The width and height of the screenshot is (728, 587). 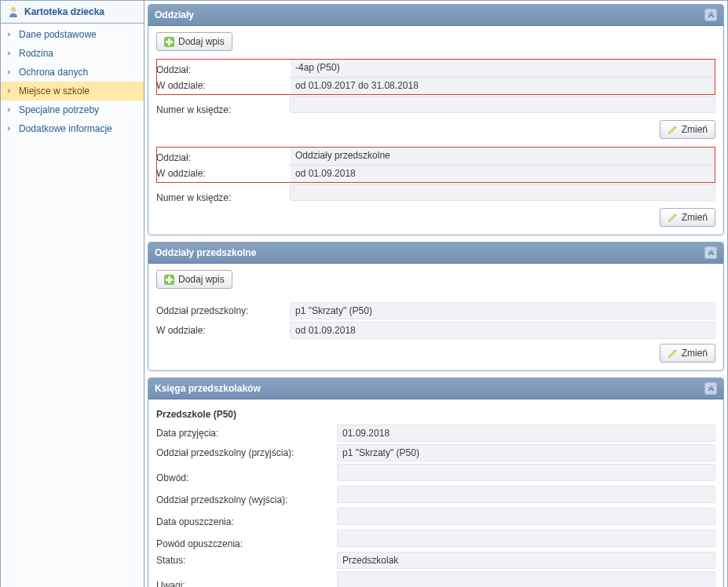 What do you see at coordinates (247, 433) in the screenshot?
I see `field-label: Data przyjęcia:` at bounding box center [247, 433].